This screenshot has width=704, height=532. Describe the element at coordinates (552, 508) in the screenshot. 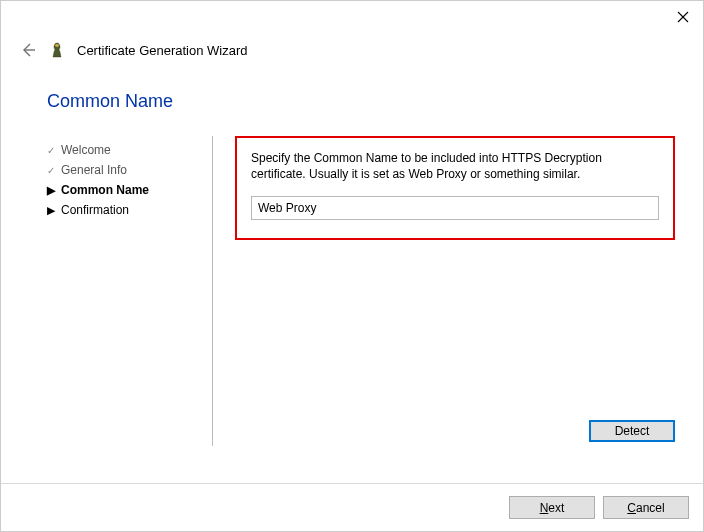

I see `next-button: Next` at that location.